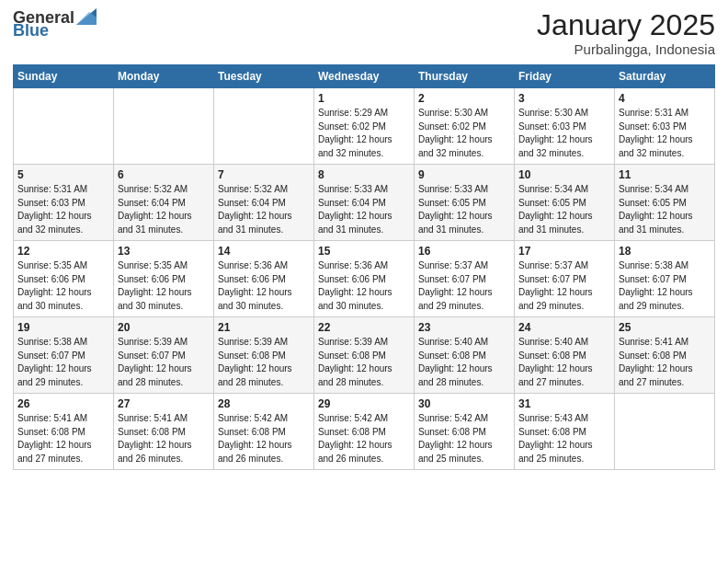 Image resolution: width=728 pixels, height=563 pixels. Describe the element at coordinates (364, 327) in the screenshot. I see `day-number: 22` at that location.